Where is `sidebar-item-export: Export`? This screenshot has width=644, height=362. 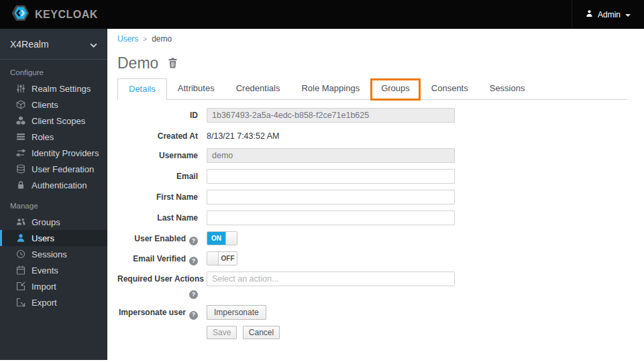 sidebar-item-export: Export is located at coordinates (54, 302).